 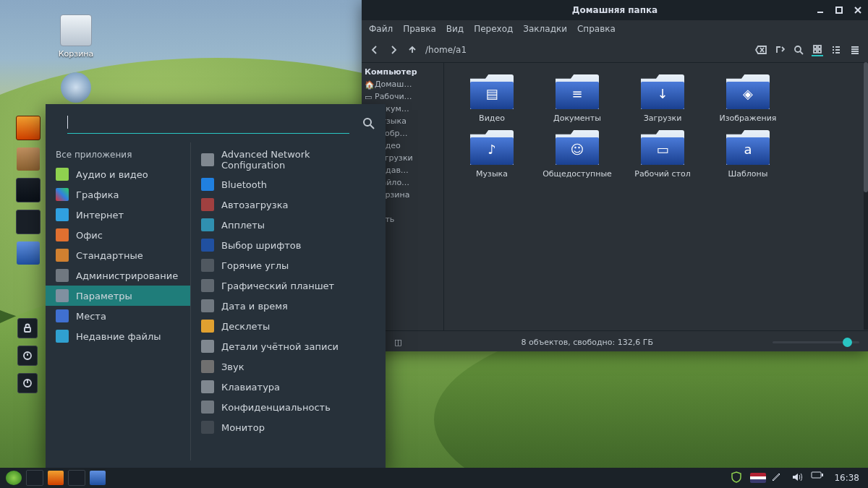 What do you see at coordinates (587, 50) in the screenshot?
I see `fm-path: /home/a1` at bounding box center [587, 50].